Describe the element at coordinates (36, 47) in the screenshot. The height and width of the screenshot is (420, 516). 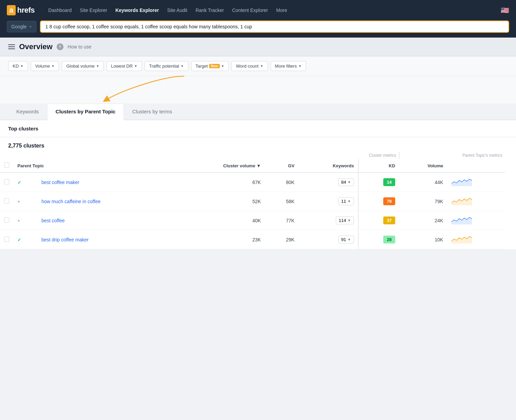
I see `page-title: Overview` at that location.